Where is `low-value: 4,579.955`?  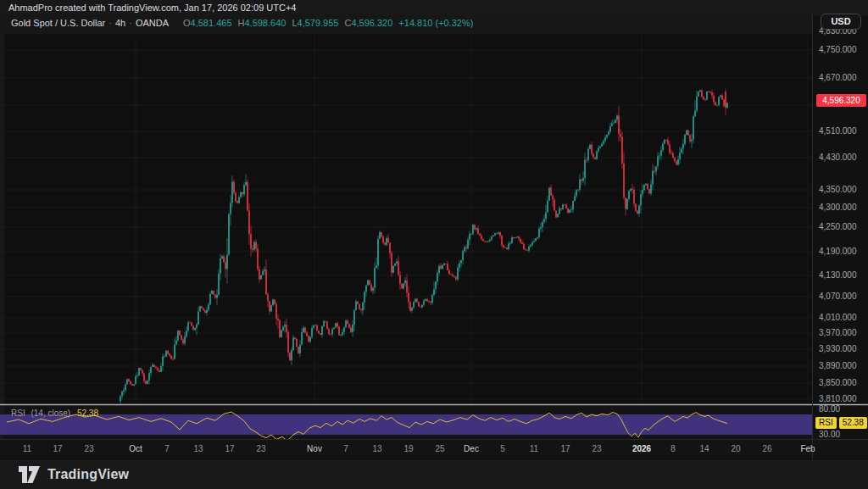 low-value: 4,579.955 is located at coordinates (319, 23).